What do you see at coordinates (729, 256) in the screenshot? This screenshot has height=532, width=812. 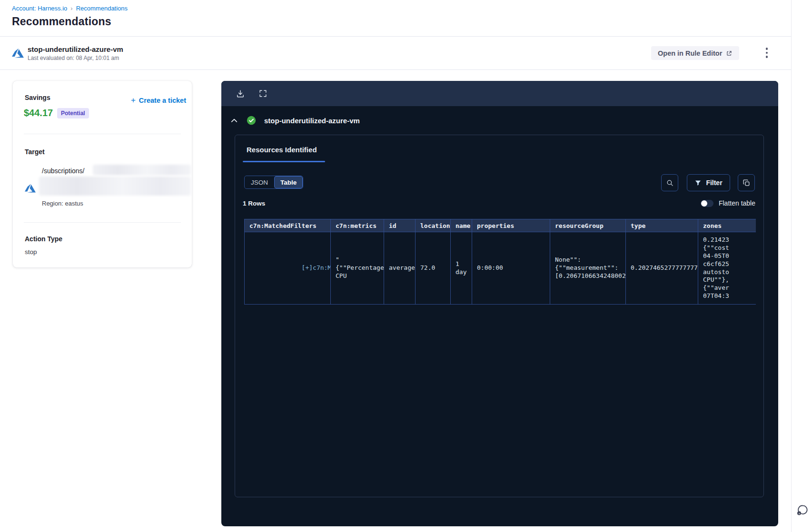 I see `cell-line: 04-05T0` at bounding box center [729, 256].